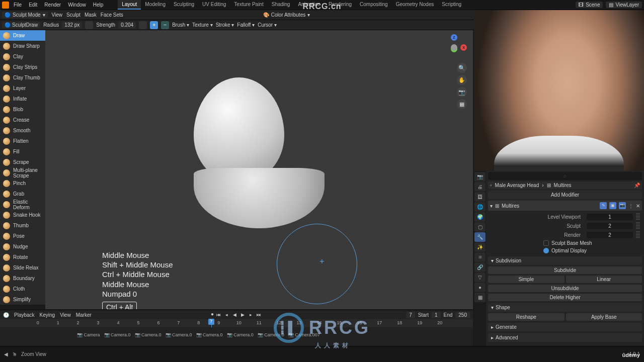  What do you see at coordinates (21, 25) in the screenshot?
I see `brush-selector: 🔵 SculptDraw` at bounding box center [21, 25].